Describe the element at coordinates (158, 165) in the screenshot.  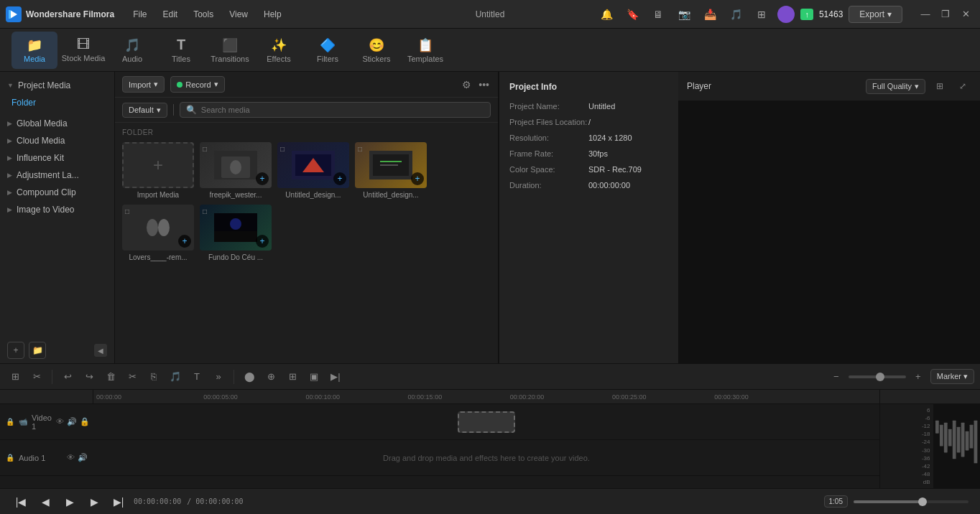
I see `import-thumb: +` at that location.